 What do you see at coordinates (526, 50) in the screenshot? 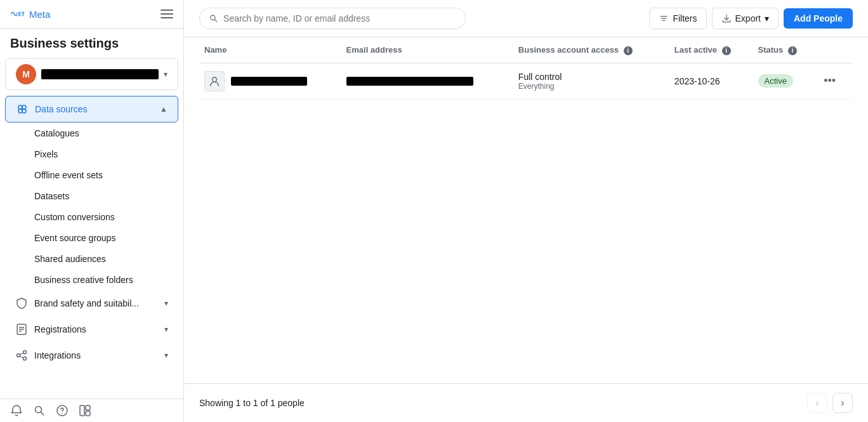
I see `table-header-row: Name Email address Business account acce…` at bounding box center [526, 50].